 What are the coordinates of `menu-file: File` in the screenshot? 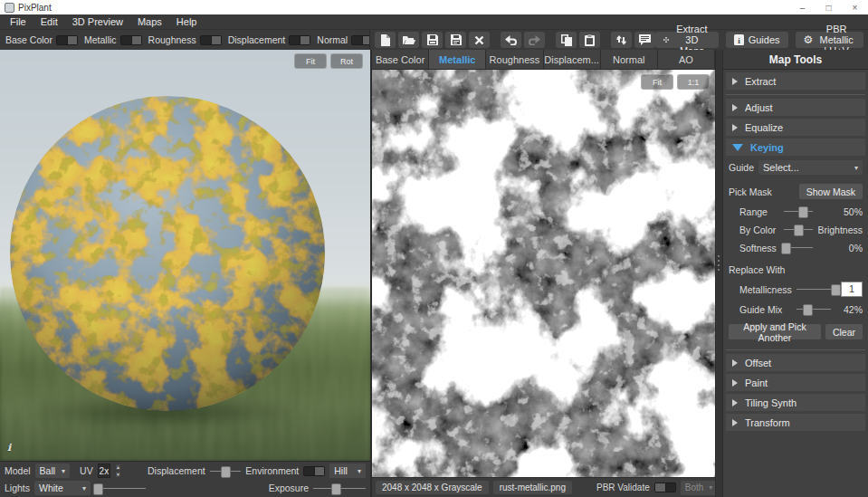 It's located at (18, 22).